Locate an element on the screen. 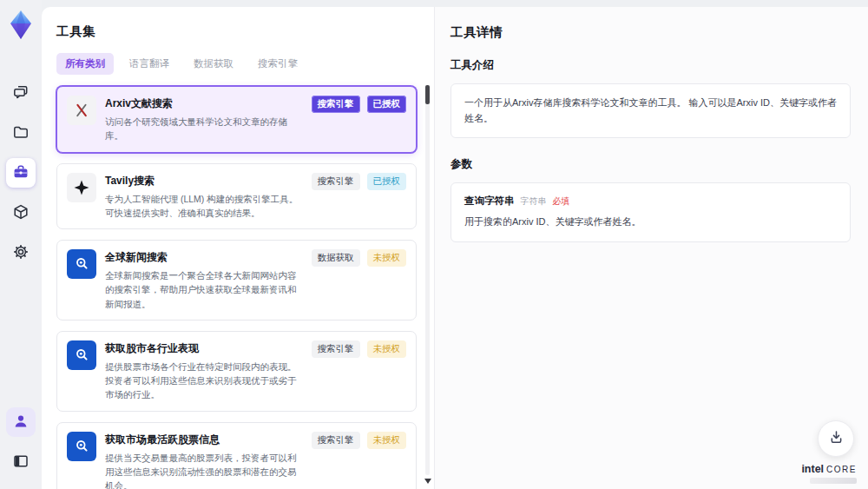  detail-title: 工具详情 is located at coordinates (651, 33).